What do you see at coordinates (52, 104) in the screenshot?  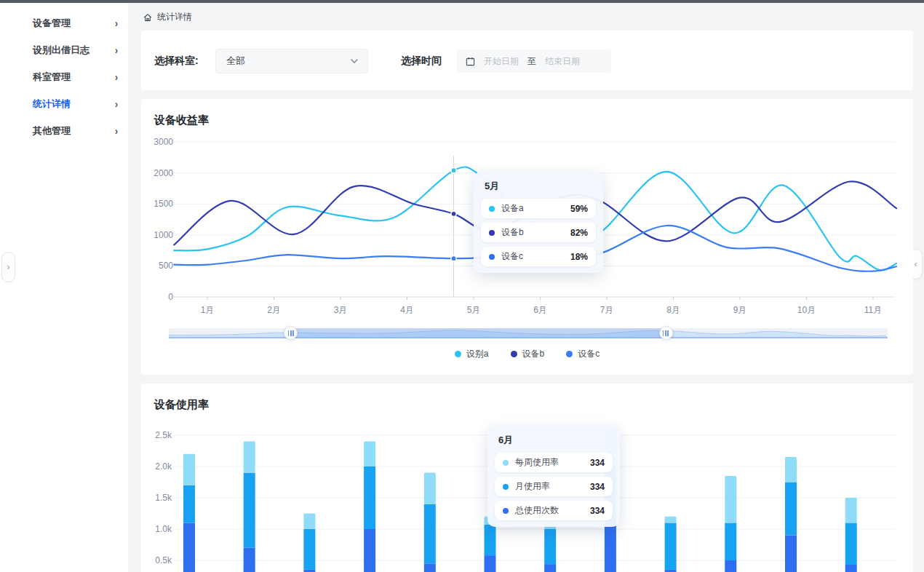 I see `sidebar-item-label: 统计详情` at bounding box center [52, 104].